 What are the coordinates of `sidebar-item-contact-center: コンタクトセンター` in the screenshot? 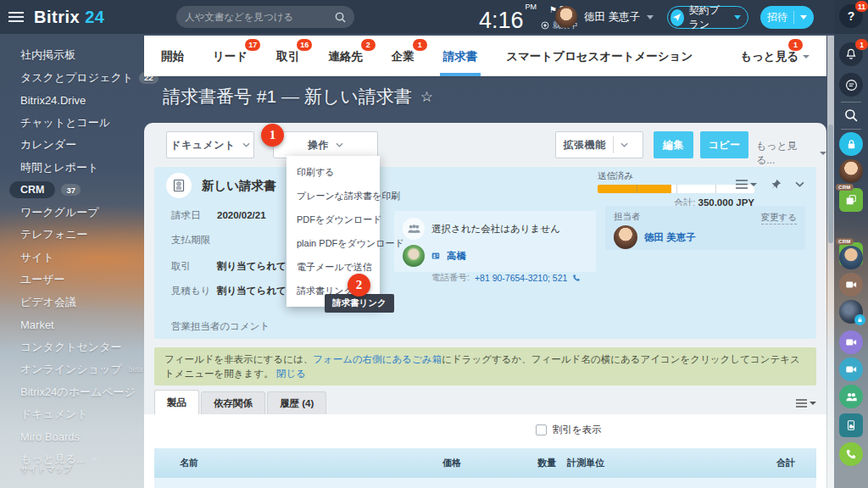 It's located at (82, 347).